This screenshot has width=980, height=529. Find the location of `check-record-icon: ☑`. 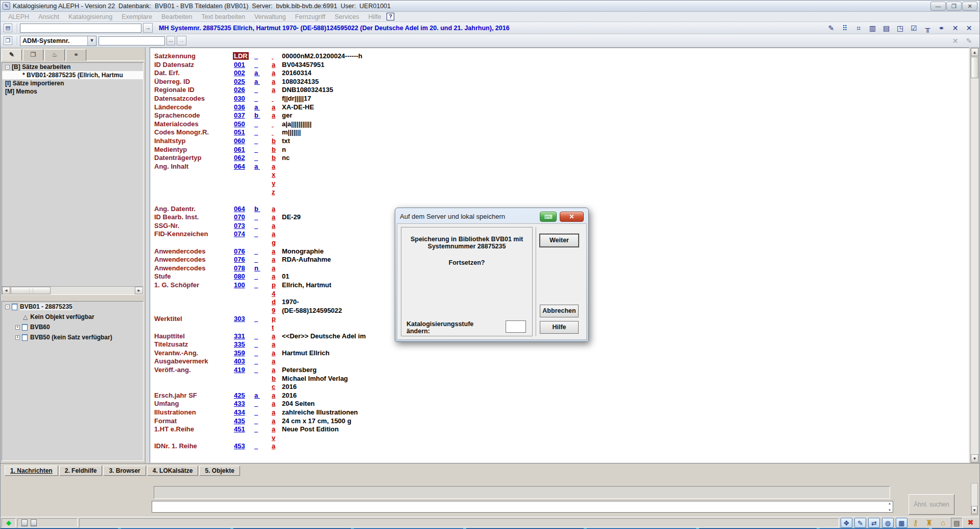

check-record-icon: ☑ is located at coordinates (914, 28).